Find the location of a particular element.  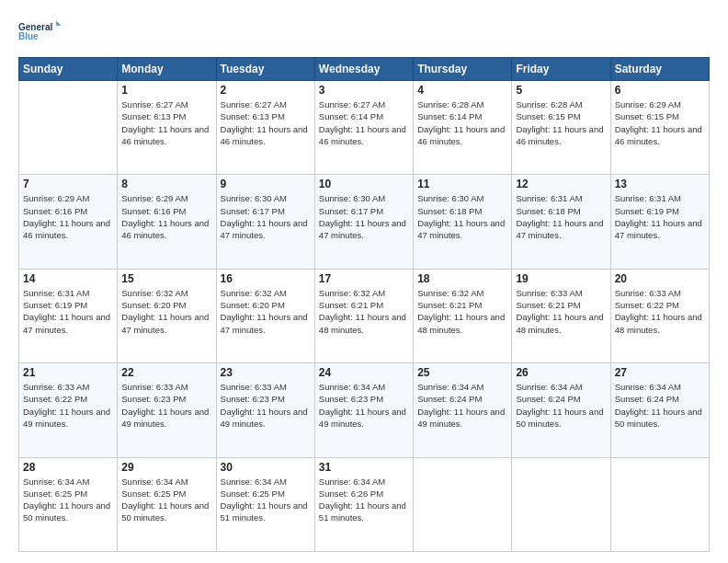

calendar-cell: 6 Sunrise: 6:29 AM Sunset: 6:15 PM Dayli… is located at coordinates (660, 128).